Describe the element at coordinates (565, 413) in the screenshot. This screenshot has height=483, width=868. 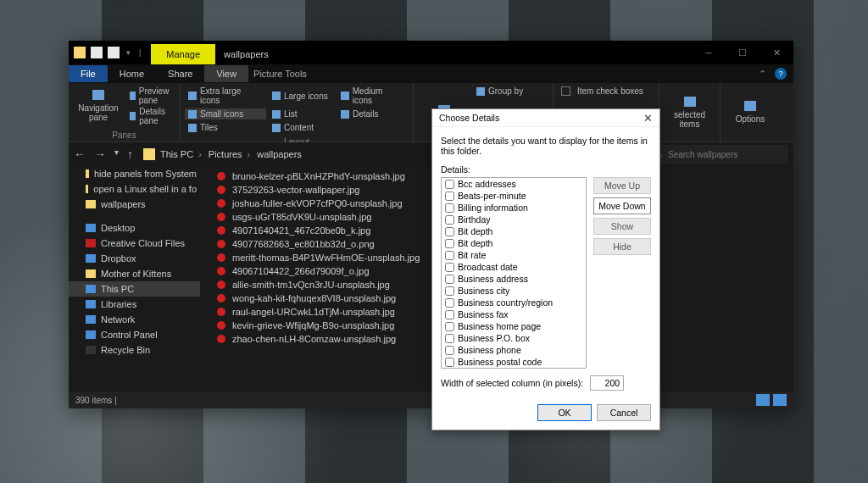
I see `ok-button: OK` at that location.